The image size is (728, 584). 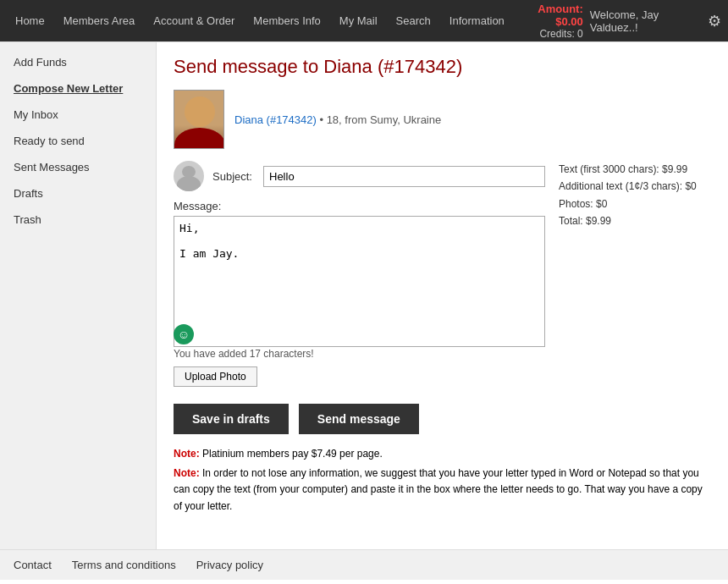 What do you see at coordinates (78, 115) in the screenshot?
I see `sidebar-my-inbox: My Inbox` at bounding box center [78, 115].